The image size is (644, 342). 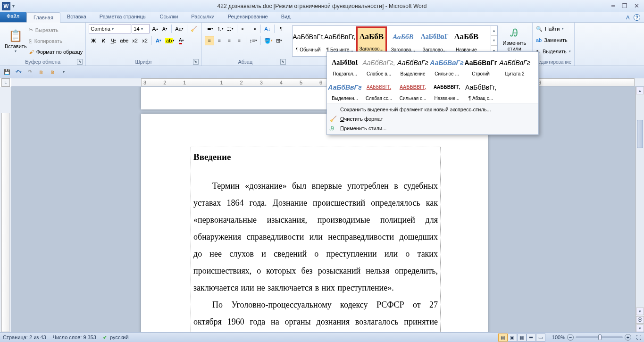 I want to click on style-item: АаБбВвГгСильное ..., so click(x=447, y=65).